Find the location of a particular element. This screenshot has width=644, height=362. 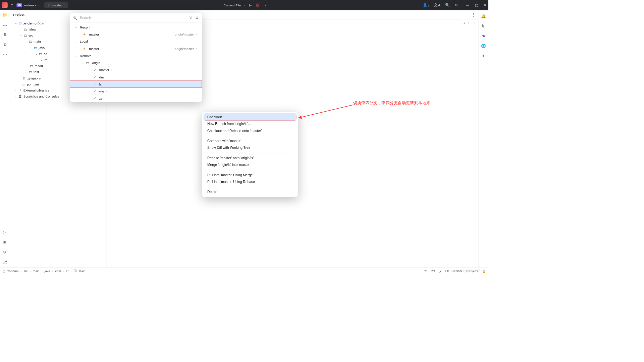

branch-item-recent-master: ◈masterorigin/master› is located at coordinates (136, 34).